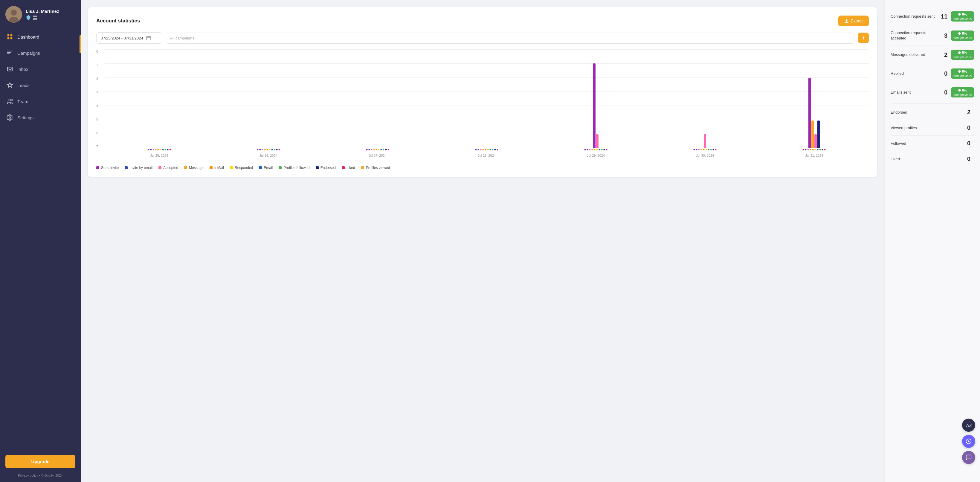 The image size is (980, 482). I want to click on stat-value-connection-sent: 11, so click(943, 17).